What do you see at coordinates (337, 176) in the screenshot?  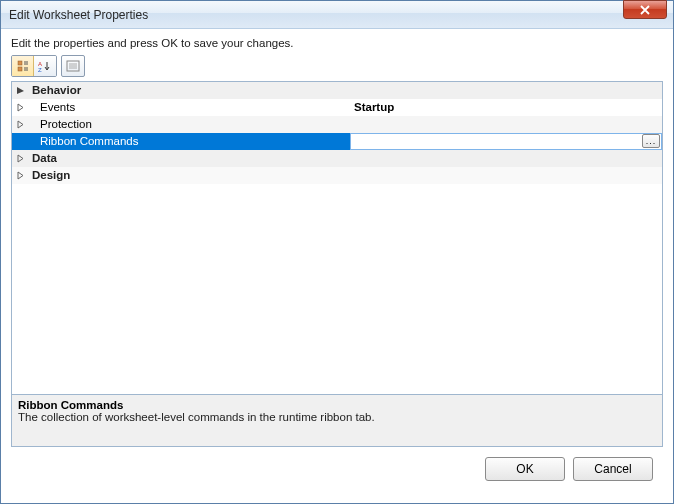 I see `category-design: Design` at bounding box center [337, 176].